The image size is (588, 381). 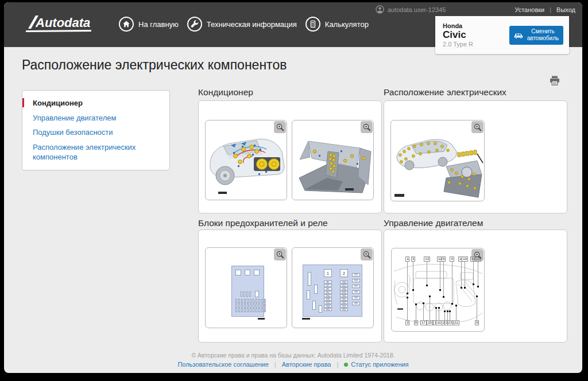 What do you see at coordinates (445, 92) in the screenshot?
I see `card-title-electrical-locations: Расположение электрических` at bounding box center [445, 92].